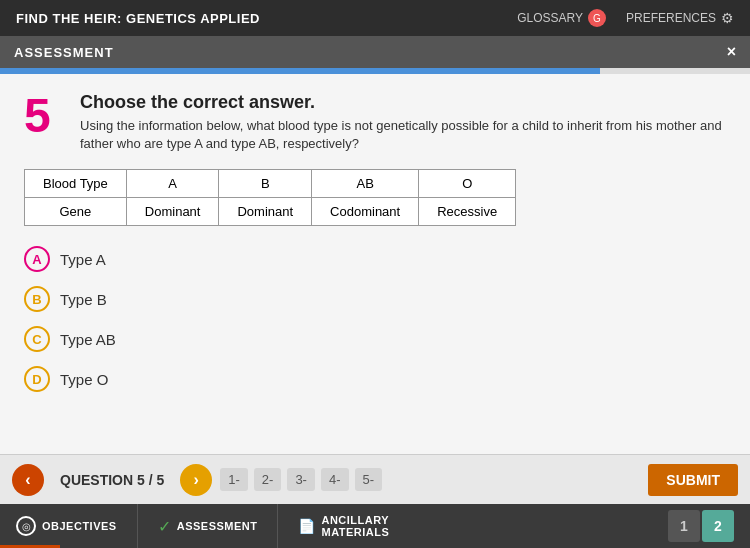  I want to click on page-dot-1: 1-, so click(234, 480).